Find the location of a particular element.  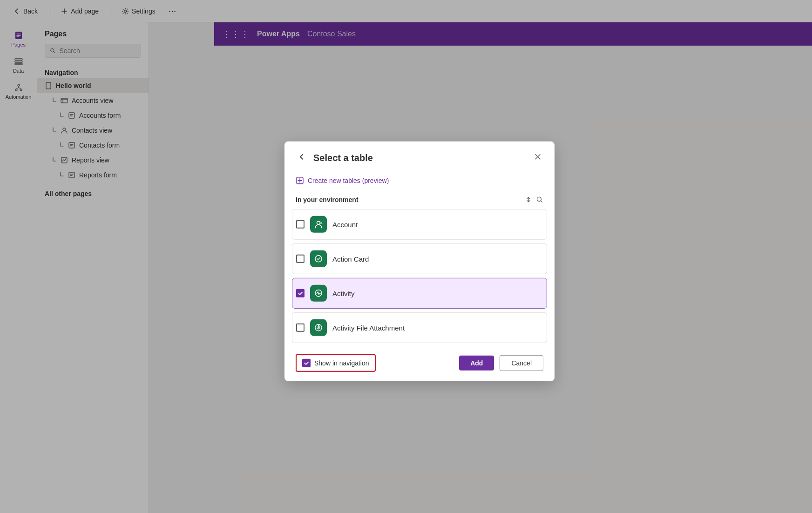

dialog-back-button is located at coordinates (302, 158).